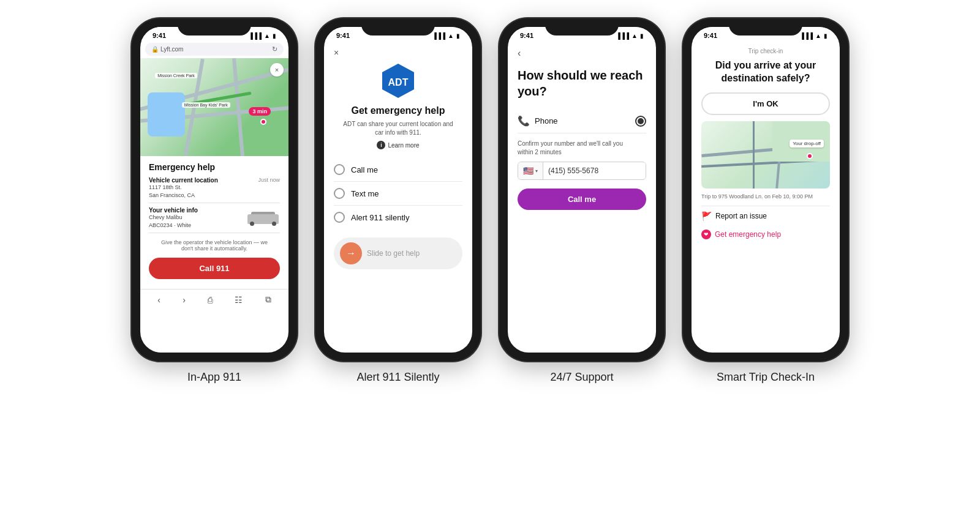  What do you see at coordinates (398, 193) in the screenshot?
I see `option-text-me: Text me` at bounding box center [398, 193].